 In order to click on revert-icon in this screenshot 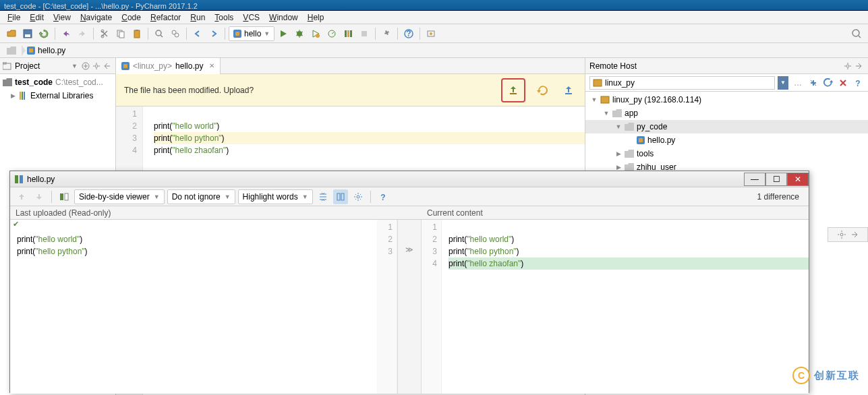, I will do `click(543, 90)`.